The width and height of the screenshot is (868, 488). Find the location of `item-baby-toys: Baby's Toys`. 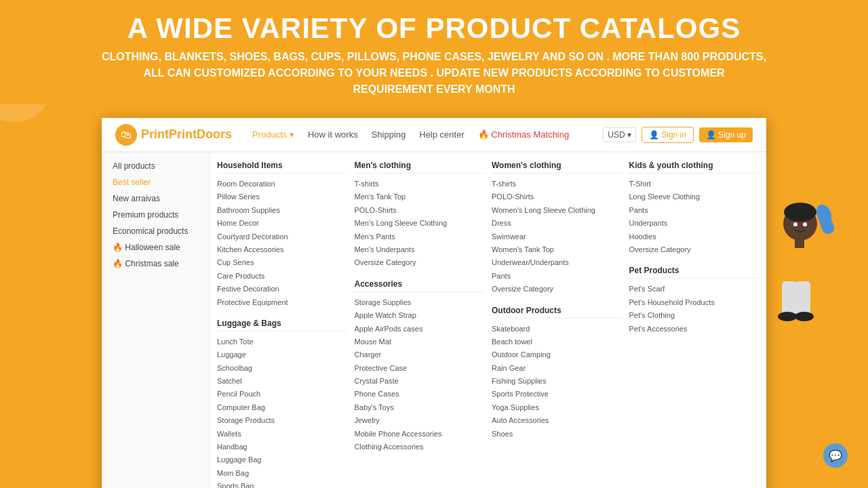

item-baby-toys: Baby's Toys is located at coordinates (420, 408).